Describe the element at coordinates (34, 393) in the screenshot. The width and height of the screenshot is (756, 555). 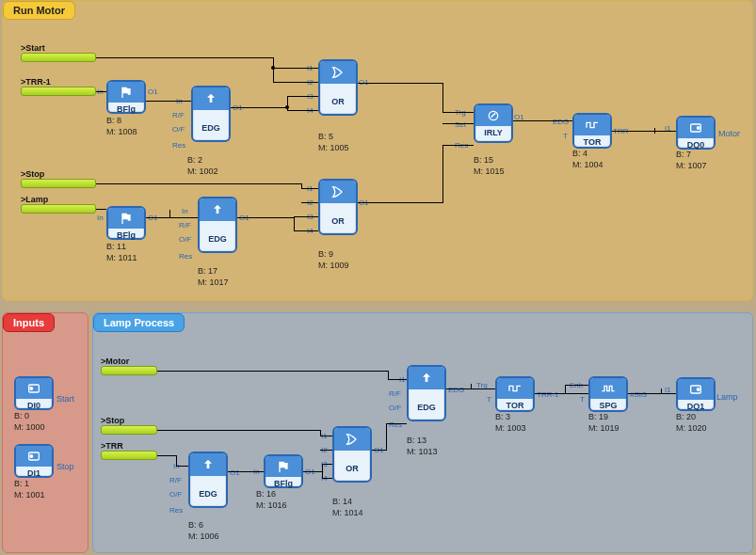
I see `block-di0: DI0` at that location.